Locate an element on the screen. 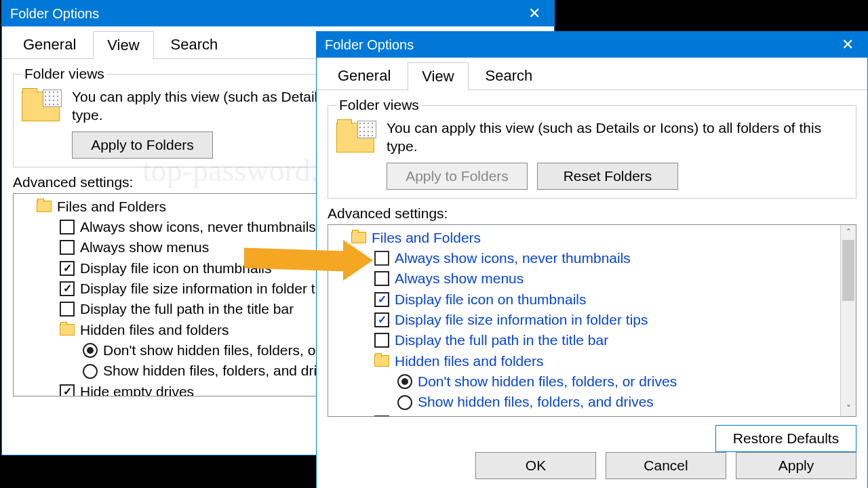 The height and width of the screenshot is (488, 868). reset-folders-button: Reset Folders is located at coordinates (608, 176).